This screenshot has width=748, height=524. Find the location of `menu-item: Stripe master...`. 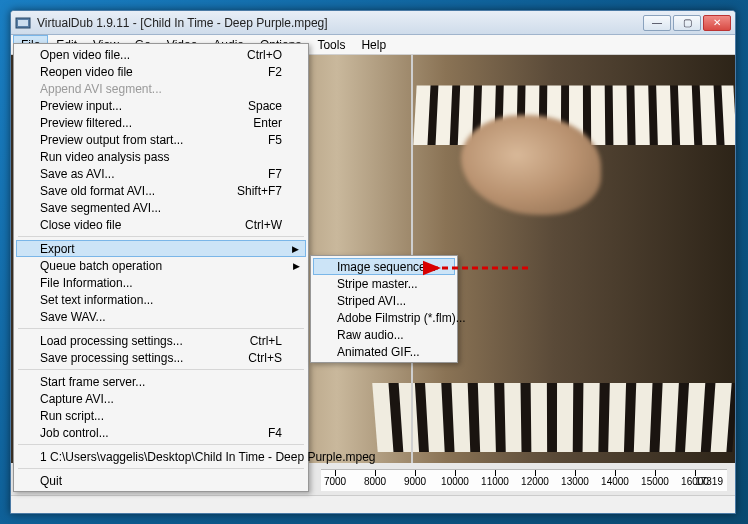

menu-item: Stripe master... is located at coordinates (384, 284).